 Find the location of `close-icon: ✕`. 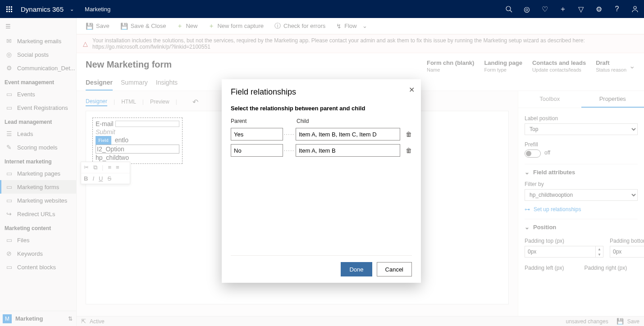

close-icon: ✕ is located at coordinates (412, 90).